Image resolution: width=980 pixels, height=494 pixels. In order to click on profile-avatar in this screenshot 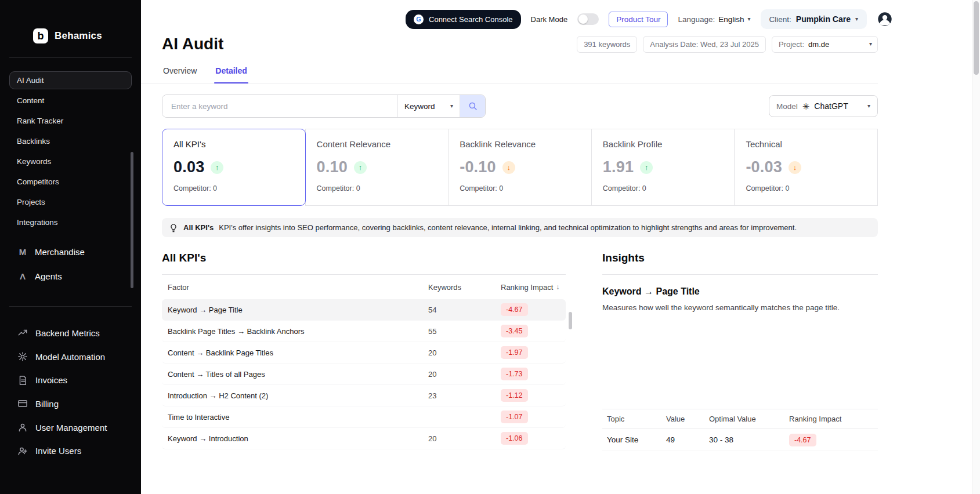, I will do `click(885, 19)`.